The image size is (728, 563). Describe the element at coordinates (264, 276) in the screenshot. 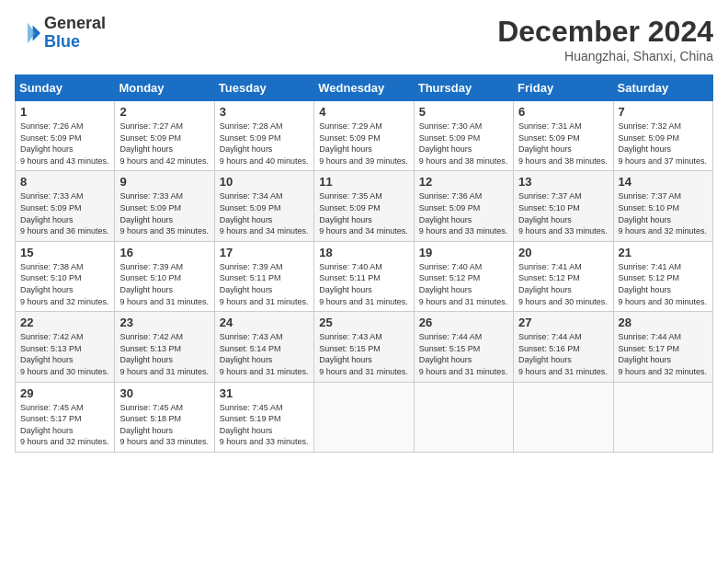

I see `calendar-cell: 17 Sunrise: 7:39 AM Sunset: 5:11 PM Dayl…` at that location.